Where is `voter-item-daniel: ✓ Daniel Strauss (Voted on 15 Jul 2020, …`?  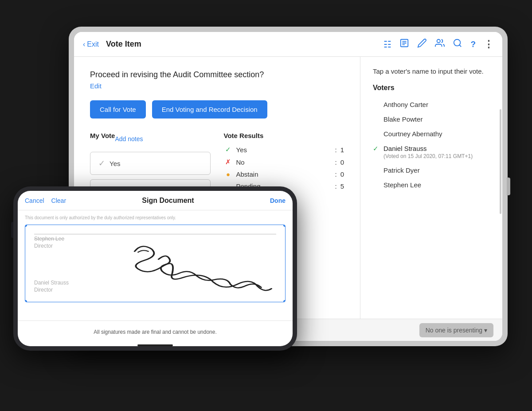 voter-item-daniel: ✓ Daniel Strauss (Voted on 15 Jul 2020, … is located at coordinates (431, 152).